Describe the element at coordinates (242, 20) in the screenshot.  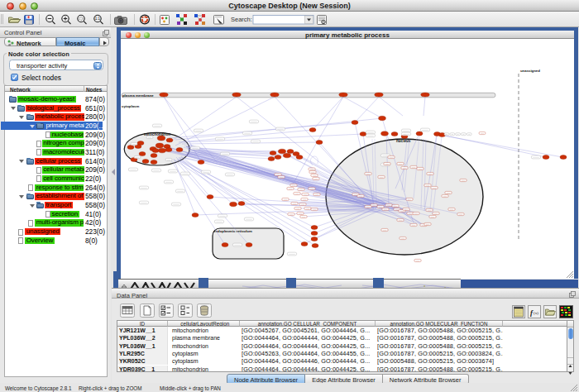
I see `svg-text: Search:` at that location.